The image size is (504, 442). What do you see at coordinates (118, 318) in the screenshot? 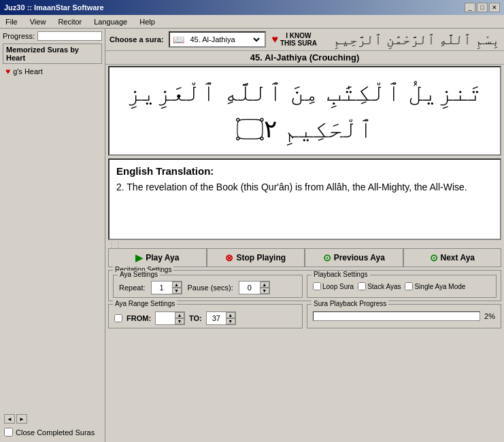
I see `aya-range-checkbox` at bounding box center [118, 318].